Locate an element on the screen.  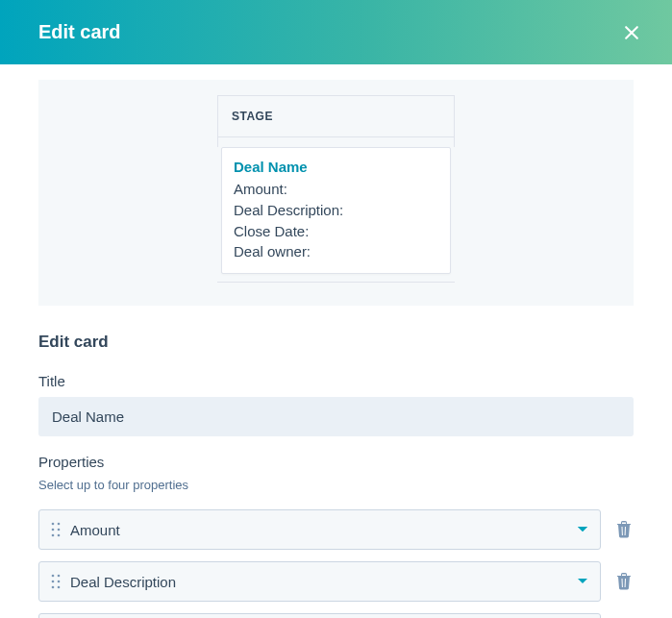
property-row: Amount is located at coordinates (336, 530).